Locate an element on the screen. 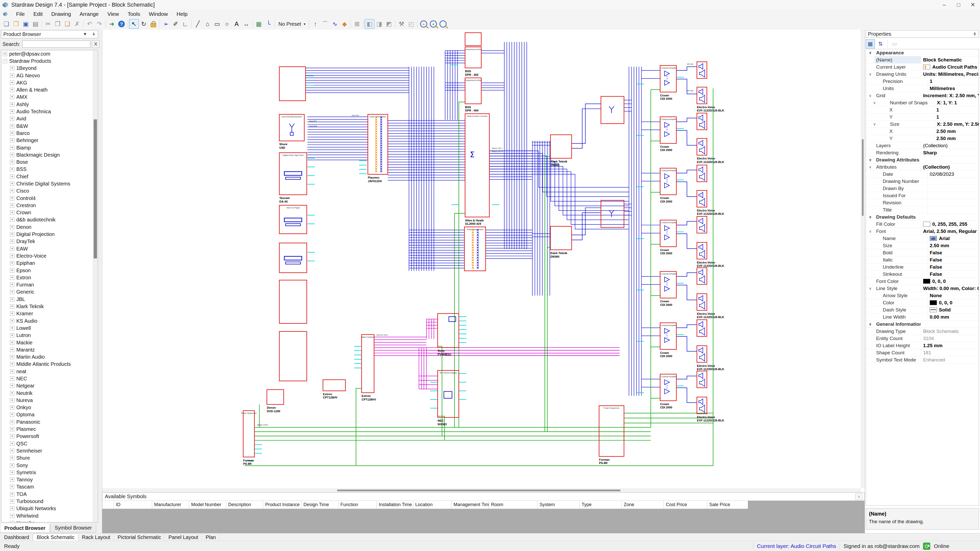 Image resolution: width=980 pixels, height=551 pixels. property-row: Issued For is located at coordinates (922, 195).